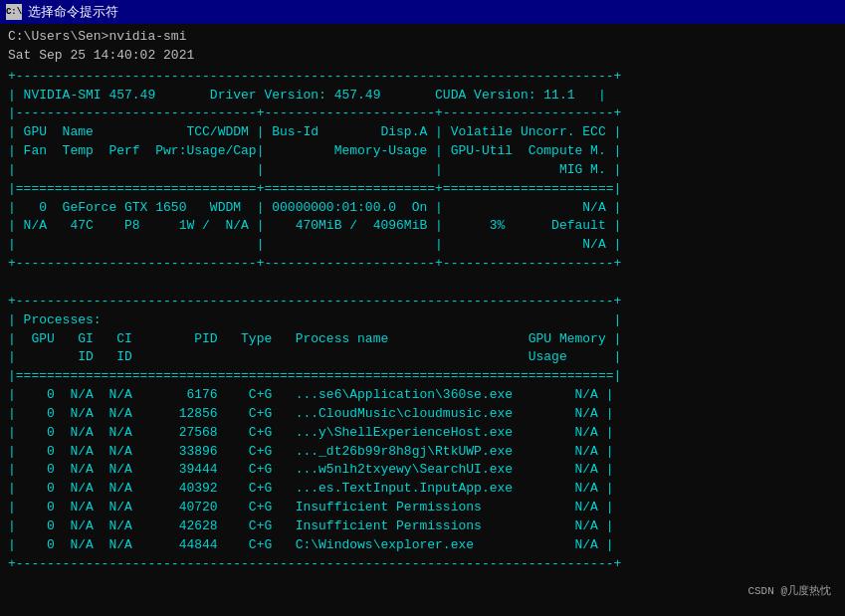 The image size is (845, 616). I want to click on datetime-text: Sat Sep 25 14:40:02 2021, so click(102, 56).